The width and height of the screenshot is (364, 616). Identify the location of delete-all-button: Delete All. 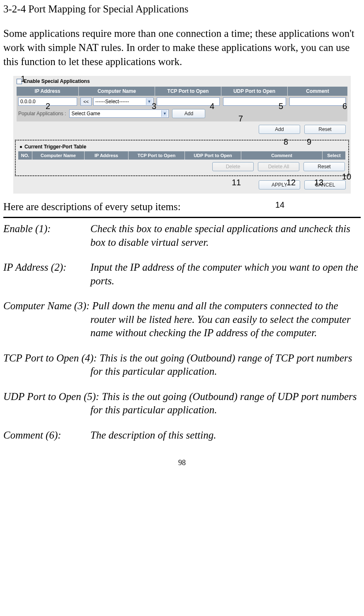
(279, 167).